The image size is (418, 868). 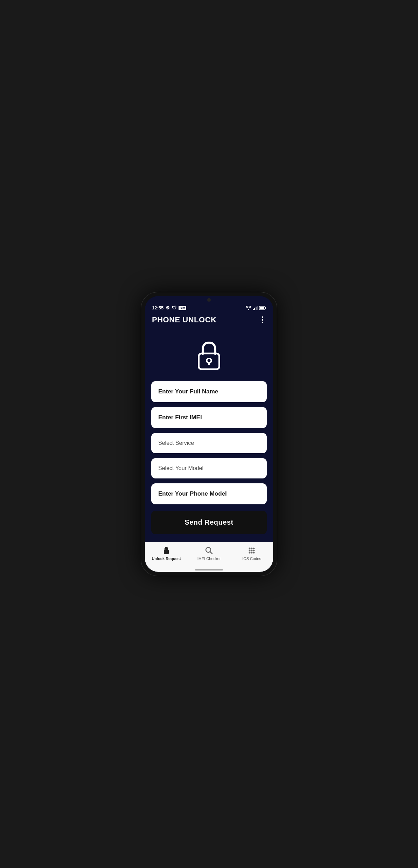 What do you see at coordinates (174, 308) in the screenshot?
I see `shield-status-icon: 🛡` at bounding box center [174, 308].